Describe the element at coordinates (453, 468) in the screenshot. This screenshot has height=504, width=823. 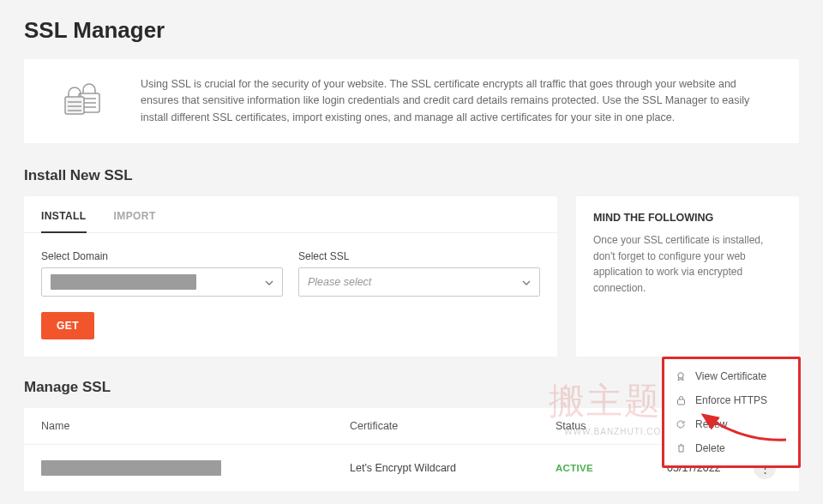
I see `certificate-value: Let's Encrypt Wildcard` at that location.